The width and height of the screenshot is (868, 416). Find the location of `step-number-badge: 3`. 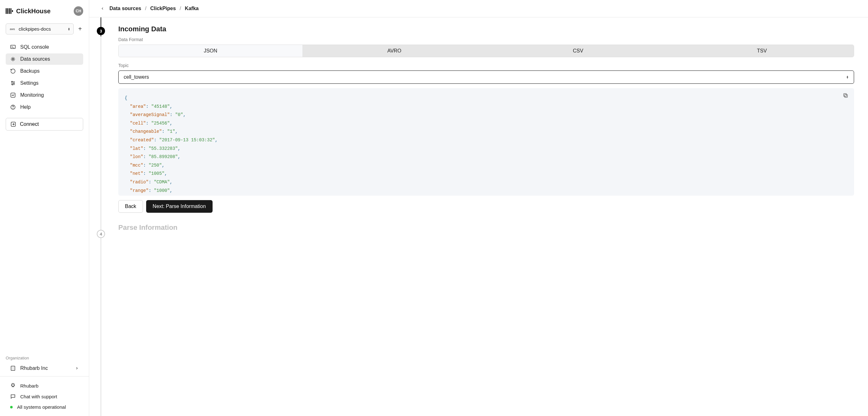

step-number-badge: 3 is located at coordinates (101, 31).